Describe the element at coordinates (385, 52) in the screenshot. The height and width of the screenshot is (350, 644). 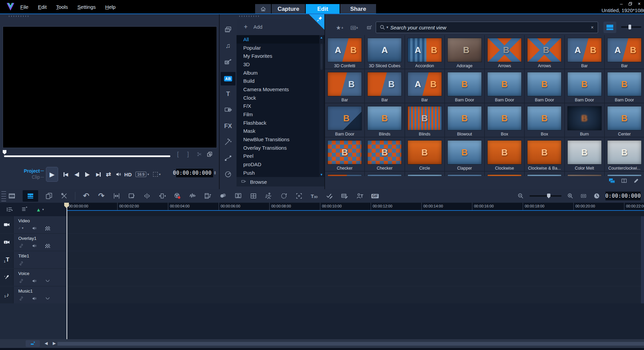
I see `transition-item-3d-sliced-cubes: A3D Sliced Cubes` at that location.